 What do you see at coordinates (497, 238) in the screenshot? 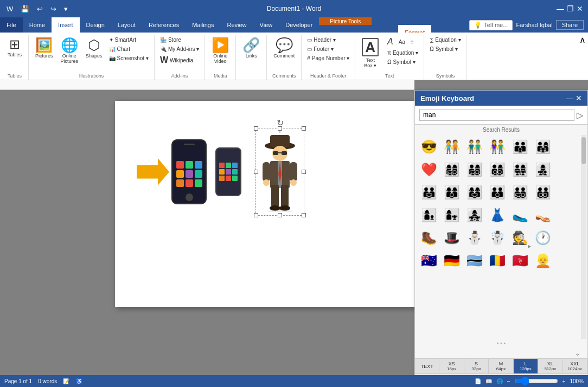
I see `emoji-cell: ☃️` at bounding box center [497, 238].